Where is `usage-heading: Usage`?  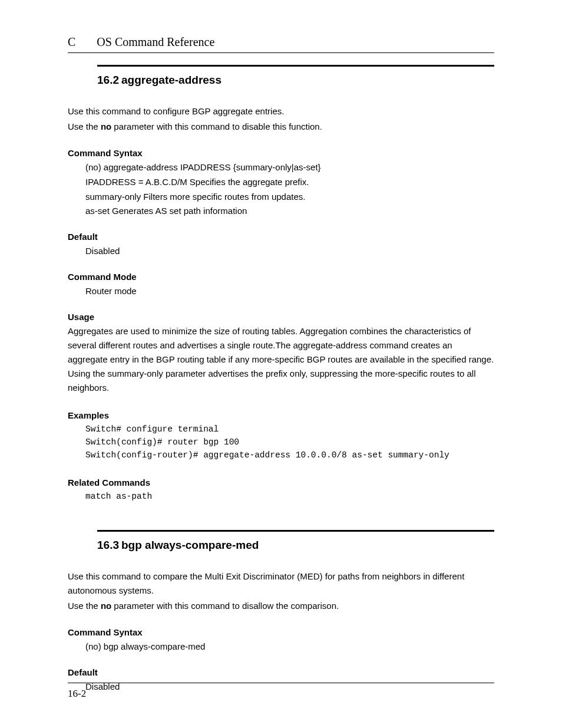
usage-heading: Usage is located at coordinates (281, 317).